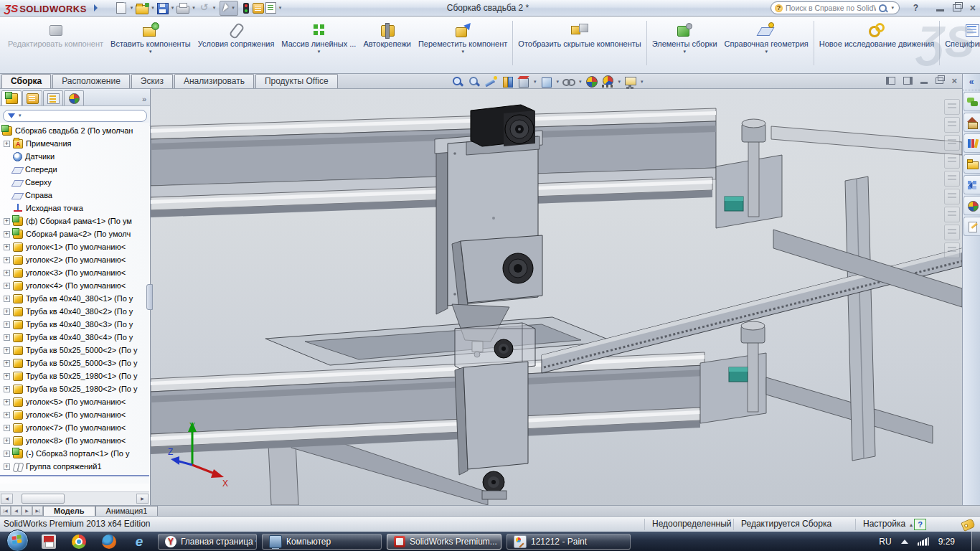 The width and height of the screenshot is (980, 551). What do you see at coordinates (75, 498) in the screenshot?
I see `tree-horizontal-scrollbar: ◀ ▶` at bounding box center [75, 498].